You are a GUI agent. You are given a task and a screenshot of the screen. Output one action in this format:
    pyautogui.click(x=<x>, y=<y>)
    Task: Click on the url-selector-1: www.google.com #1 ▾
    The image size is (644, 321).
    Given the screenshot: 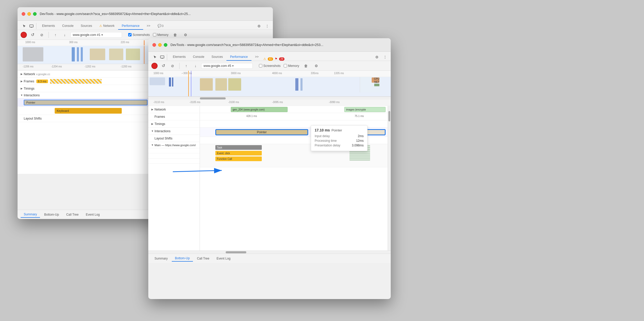 What is the action you would take?
    pyautogui.click(x=96, y=35)
    